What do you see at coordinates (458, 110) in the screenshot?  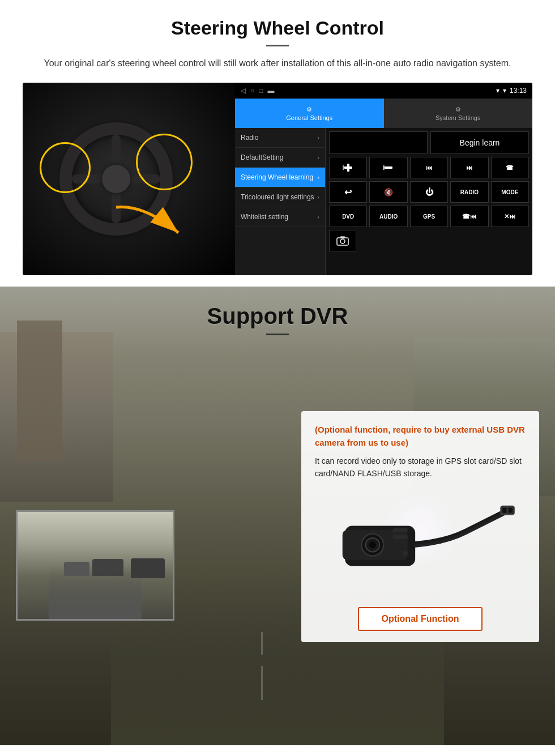 I see `system-settings-icon: ⚙` at bounding box center [458, 110].